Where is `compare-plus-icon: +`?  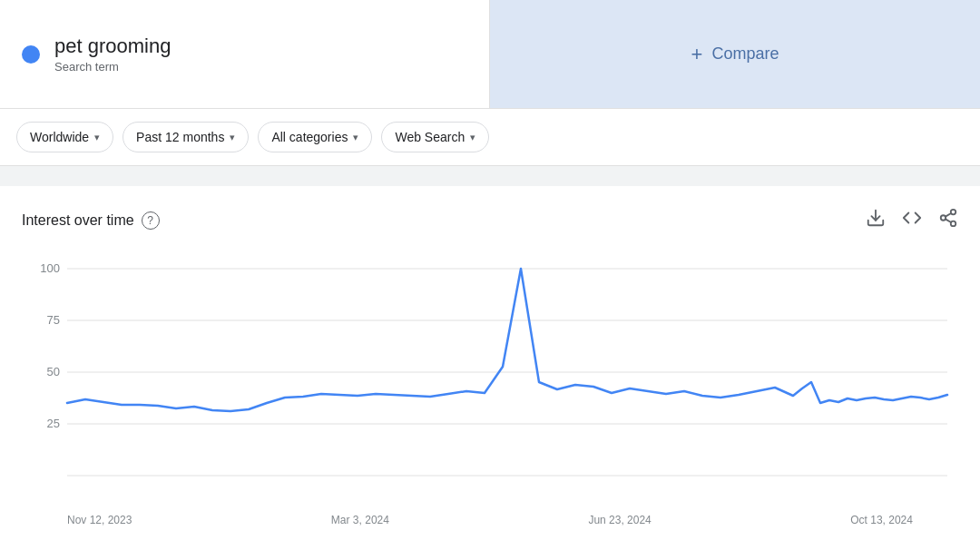
compare-plus-icon: + is located at coordinates (697, 54).